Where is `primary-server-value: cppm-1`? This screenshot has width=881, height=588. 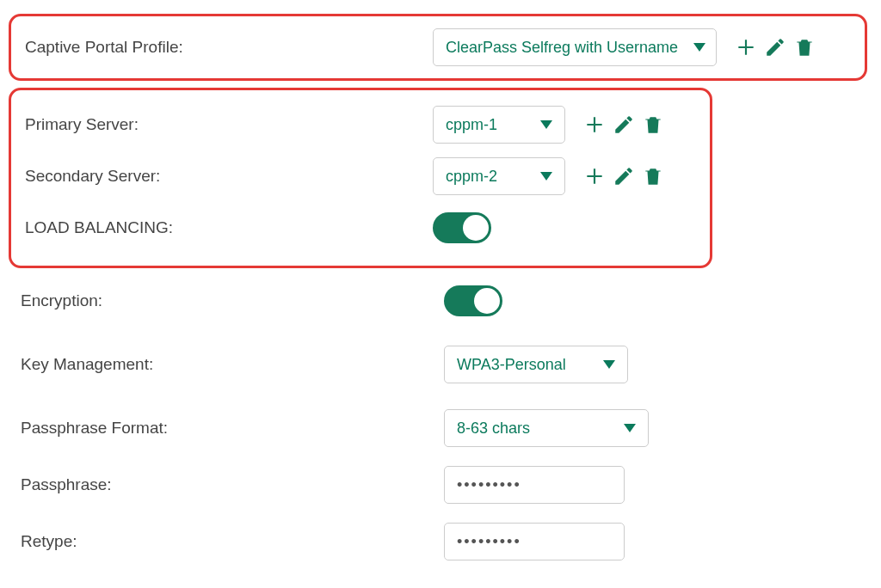 primary-server-value: cppm-1 is located at coordinates (471, 126).